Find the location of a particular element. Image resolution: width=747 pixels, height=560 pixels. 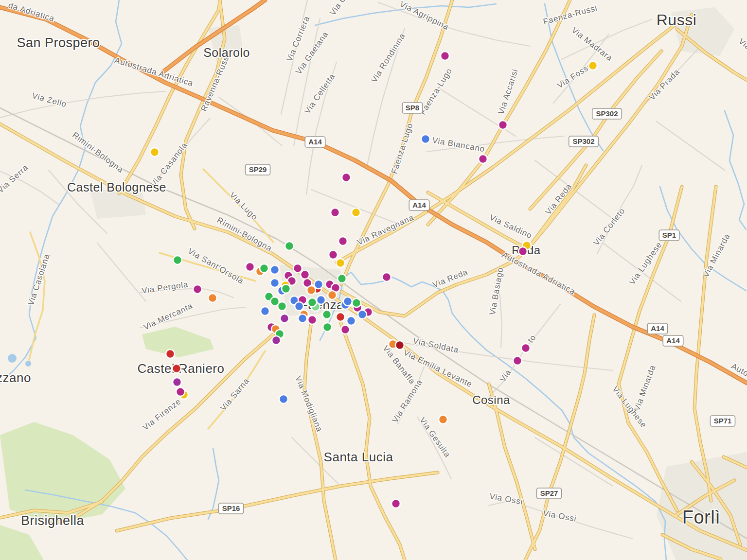

road-label: Via Biancano is located at coordinates (458, 145).